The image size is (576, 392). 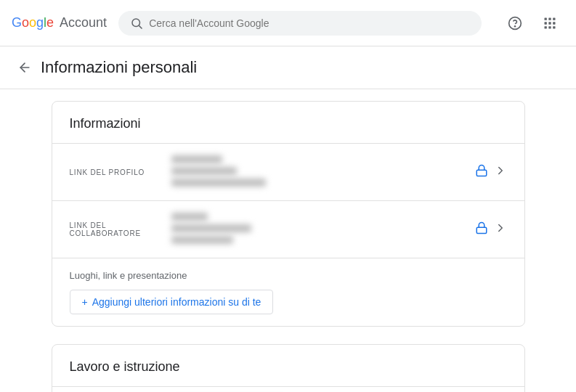 What do you see at coordinates (83, 23) in the screenshot?
I see `account-label: Account` at bounding box center [83, 23].